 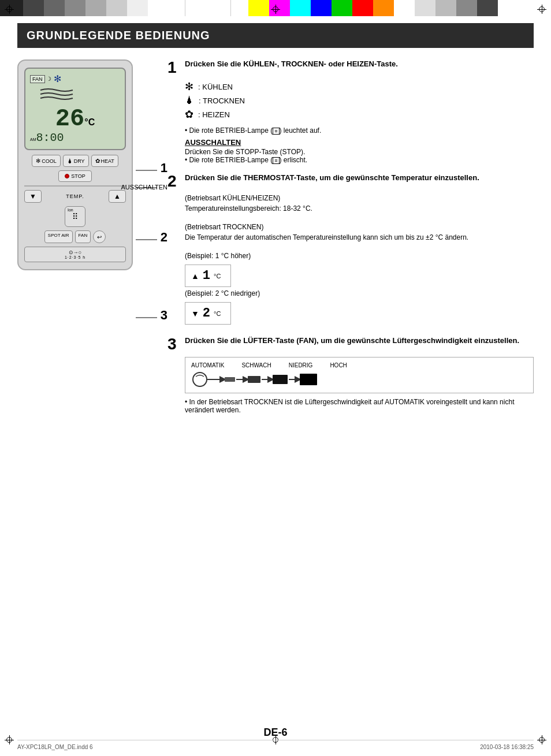 I want to click on stop-label: STOP, so click(x=78, y=176).